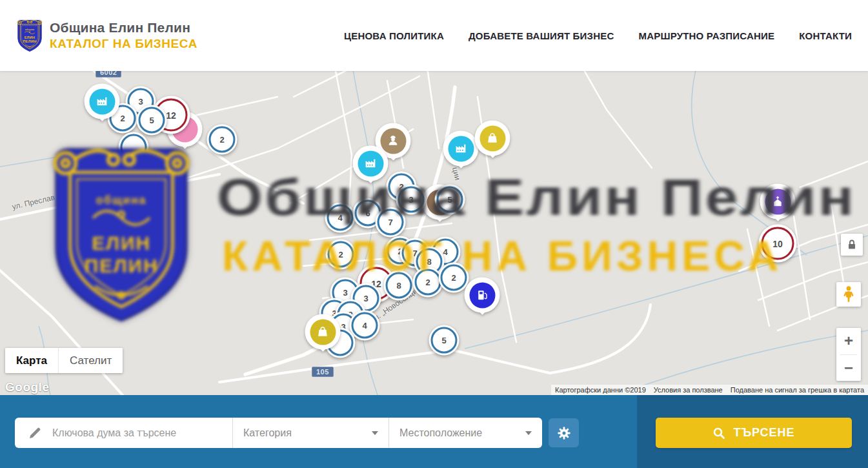 The image size is (868, 468). I want to click on location-select: Местоположение, so click(465, 432).